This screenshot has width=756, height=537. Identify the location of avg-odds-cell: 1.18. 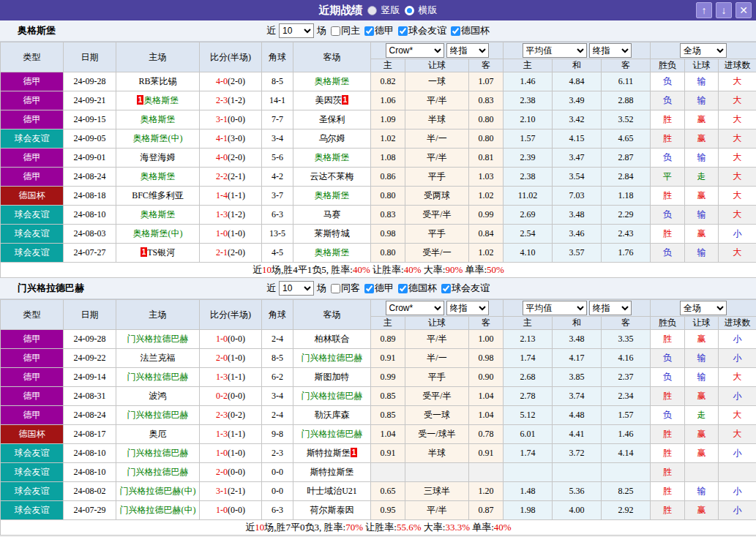
(626, 196).